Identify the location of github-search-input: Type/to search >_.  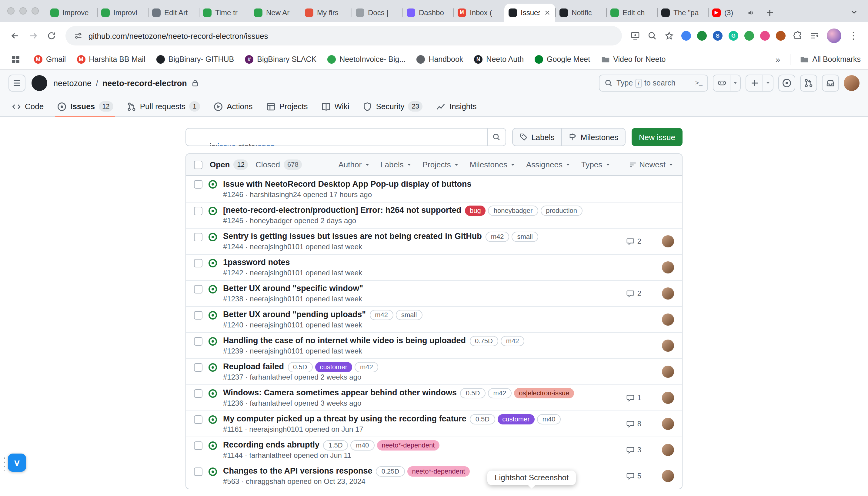
(653, 83).